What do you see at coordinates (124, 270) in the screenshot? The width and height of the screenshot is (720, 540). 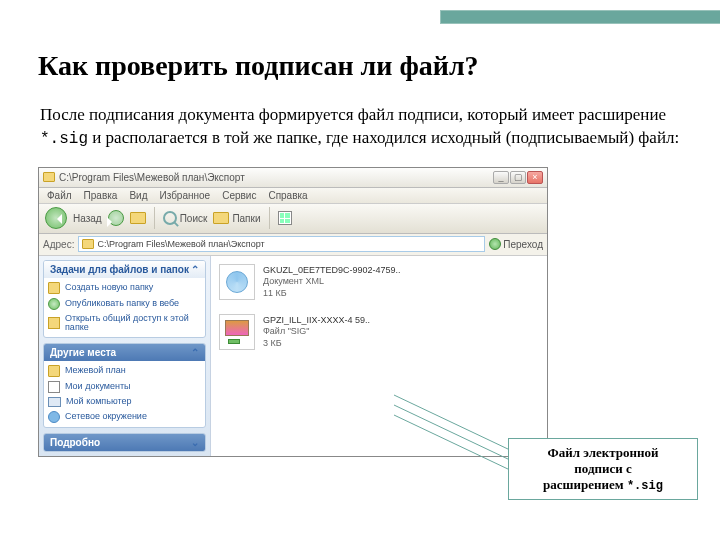 I see `tasks-panel-header: Задачи для файлов и папок⌃` at bounding box center [124, 270].